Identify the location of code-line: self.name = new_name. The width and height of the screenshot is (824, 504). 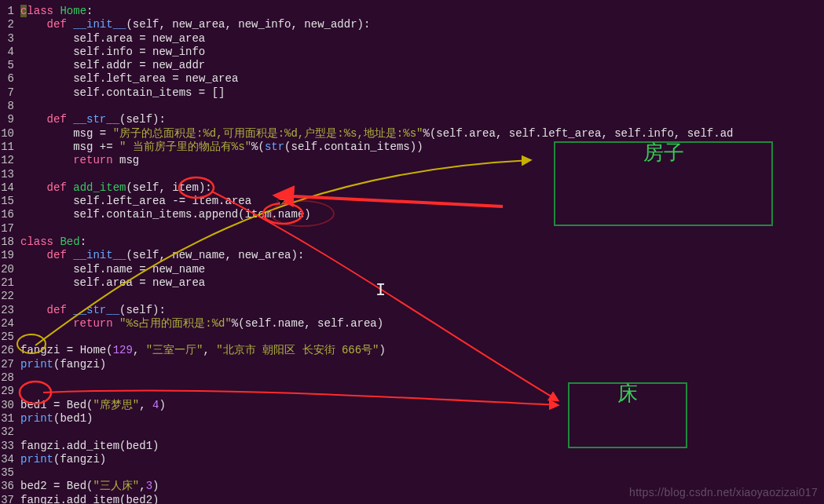
(423, 270).